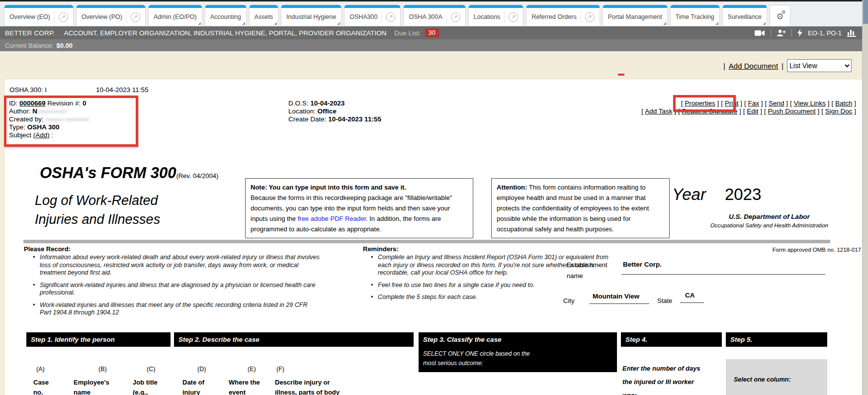 This screenshot has height=395, width=868. What do you see at coordinates (753, 111) in the screenshot?
I see `edit-link: Edit` at bounding box center [753, 111].